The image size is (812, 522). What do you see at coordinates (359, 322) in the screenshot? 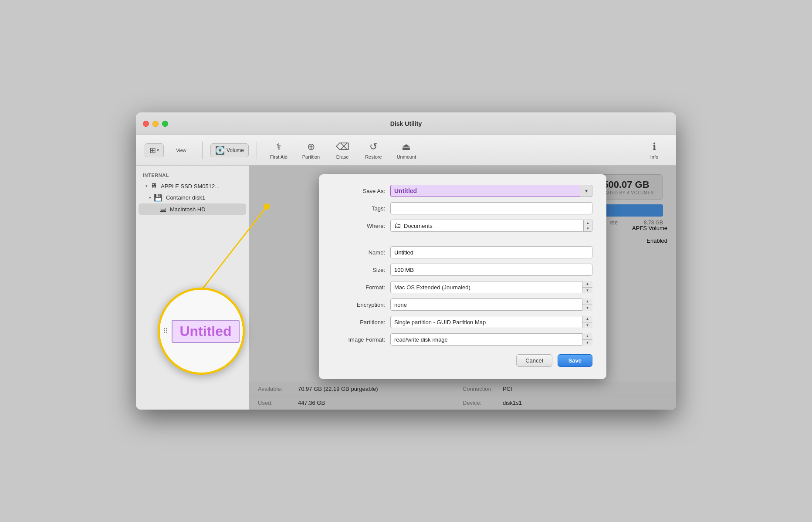
I see `partitions-label: Partitions:` at bounding box center [359, 322].